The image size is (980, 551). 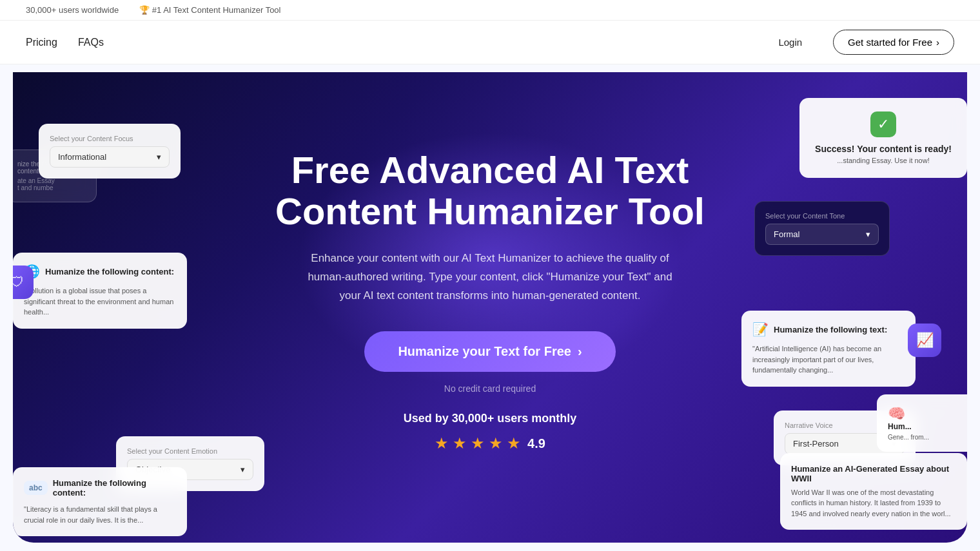 I want to click on rating-number: 4.9, so click(x=536, y=443).